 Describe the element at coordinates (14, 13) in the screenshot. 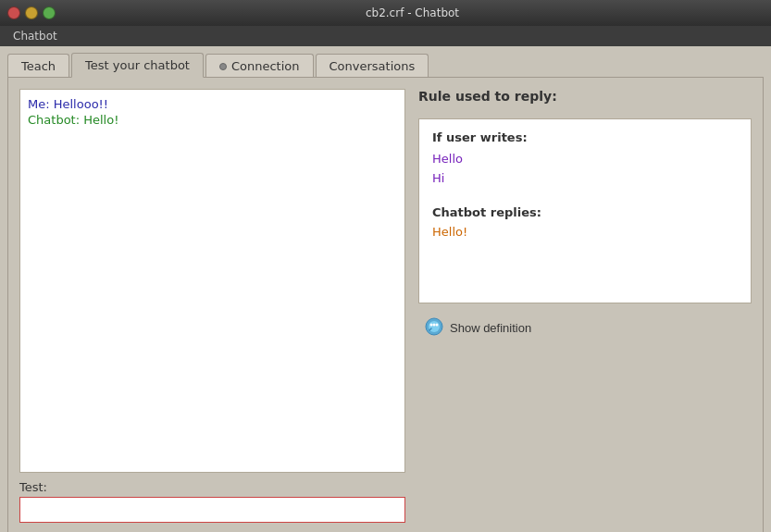

I see `close-button` at that location.